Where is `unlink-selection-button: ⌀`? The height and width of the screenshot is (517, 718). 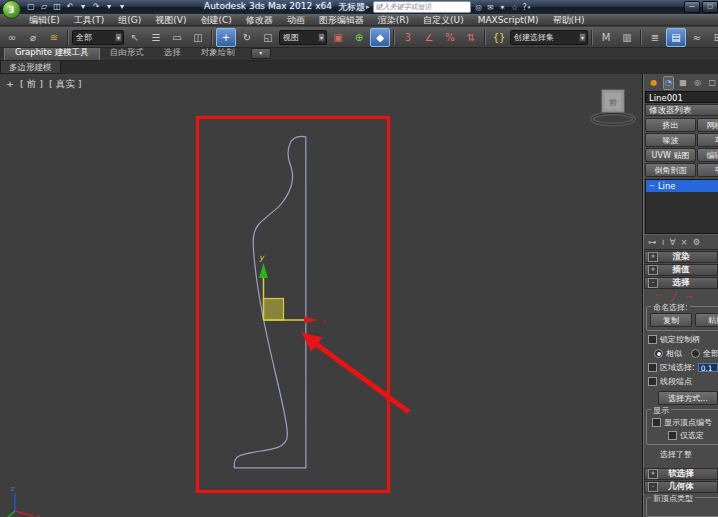 unlink-selection-button: ⌀ is located at coordinates (33, 38).